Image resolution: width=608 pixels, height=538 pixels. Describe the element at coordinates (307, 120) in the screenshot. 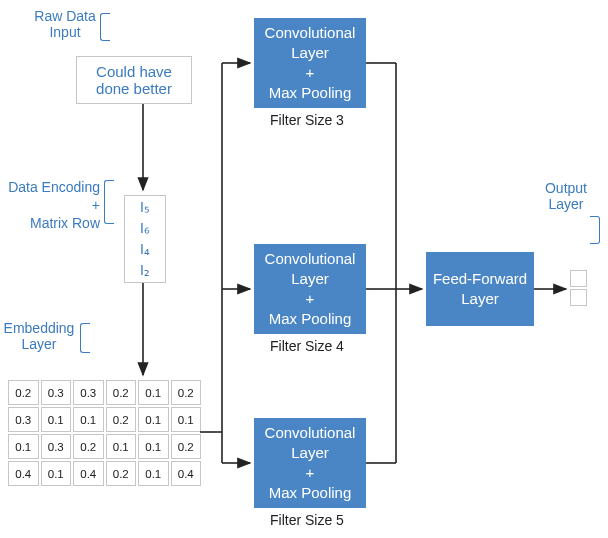

I see `filter-size-3-label: Filter Size 3` at that location.